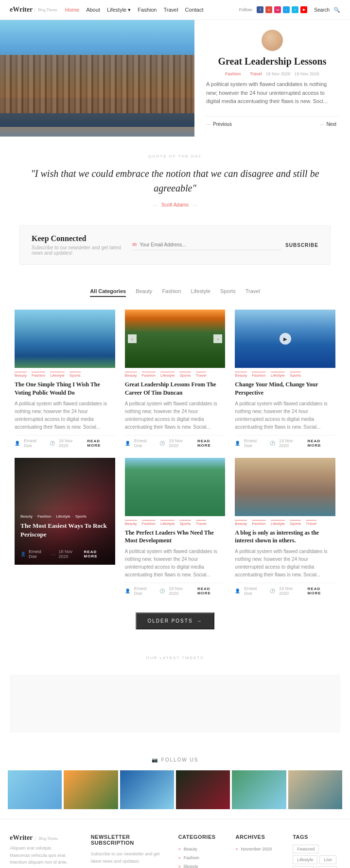 The height and width of the screenshot is (868, 350). I want to click on slider-prev-2: ‹, so click(132, 339).